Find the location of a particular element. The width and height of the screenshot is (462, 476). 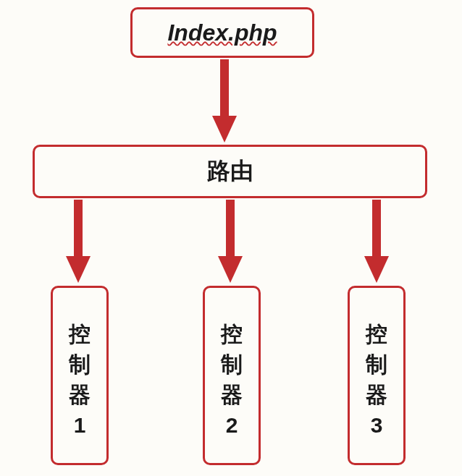

controller-node-1: 控制器1 is located at coordinates (80, 375).